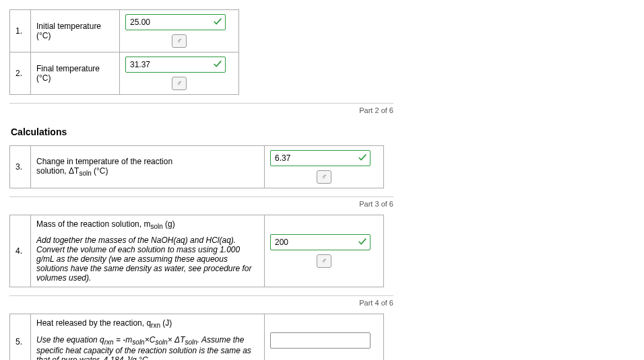 The height and width of the screenshot is (360, 644). I want to click on table-delta-t: 3. Change in temperature of the reaction…, so click(197, 167).